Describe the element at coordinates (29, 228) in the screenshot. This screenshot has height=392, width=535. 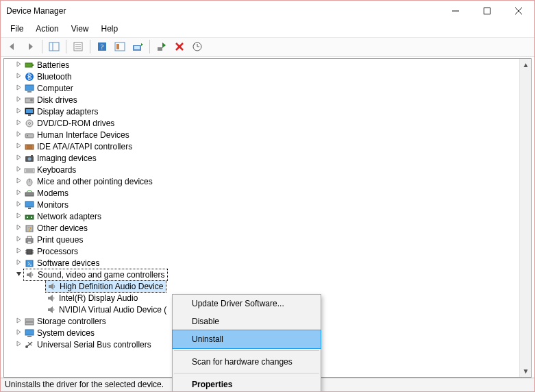
I see `other-icon: ?` at that location.